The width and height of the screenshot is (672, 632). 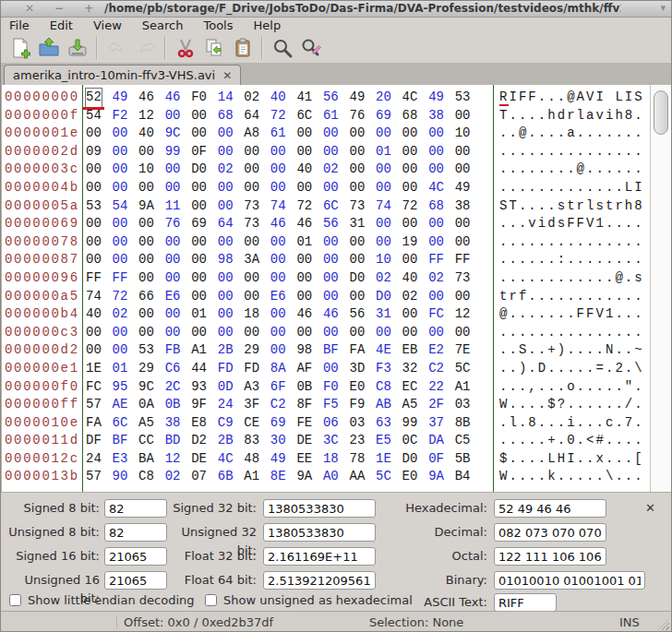 What do you see at coordinates (89, 8) in the screenshot?
I see `window-maximize-icon: +` at bounding box center [89, 8].